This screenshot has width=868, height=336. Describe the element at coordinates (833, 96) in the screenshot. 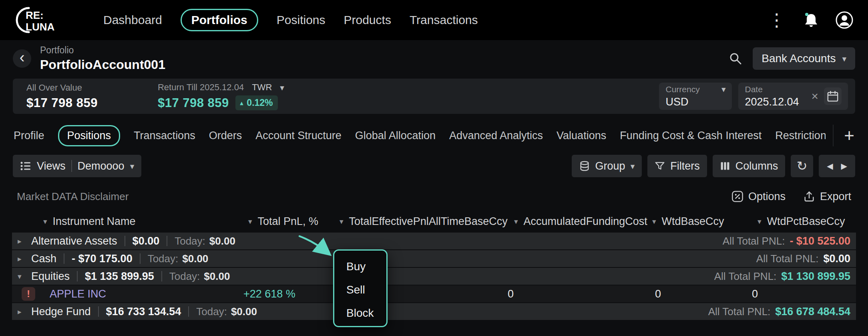

I see `calendar-button` at that location.